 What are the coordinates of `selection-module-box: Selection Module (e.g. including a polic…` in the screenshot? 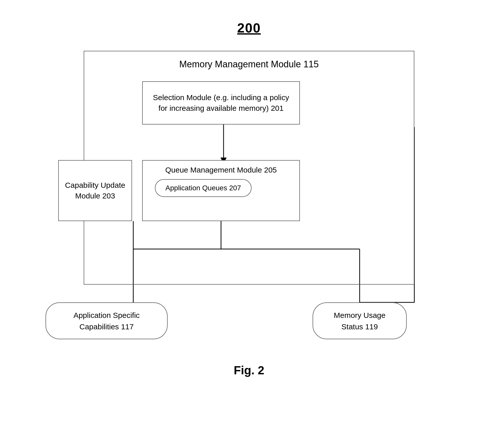 It's located at (221, 103).